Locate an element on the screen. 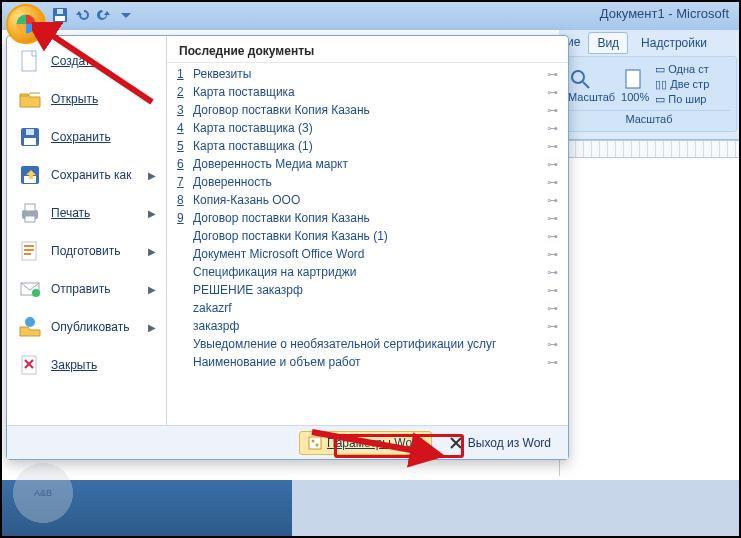 The image size is (741, 538). publish-icon is located at coordinates (30, 327).